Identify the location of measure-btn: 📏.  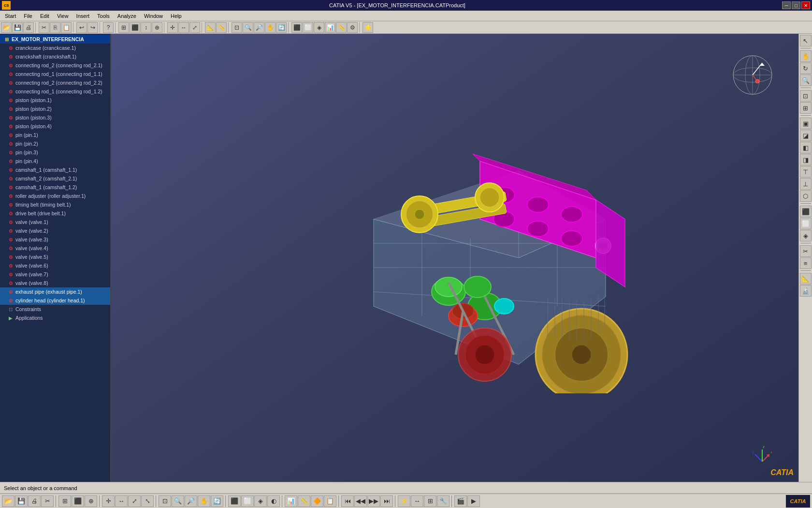
(341, 28).